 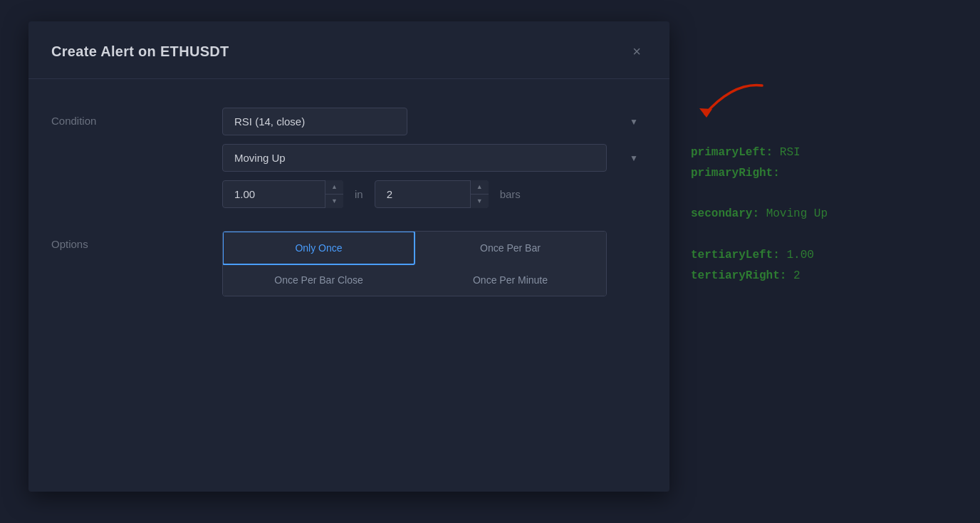 What do you see at coordinates (349, 50) in the screenshot?
I see `dialog-header: Create Alert on ETHUSDT ×` at bounding box center [349, 50].